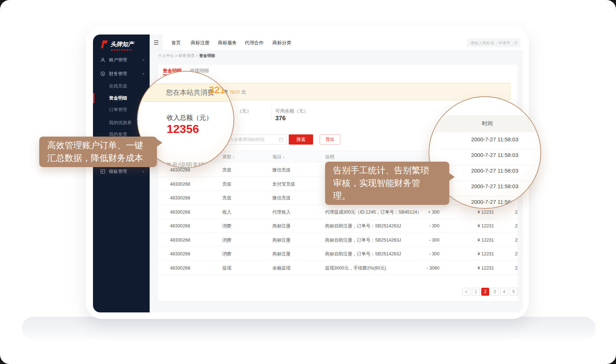 The width and height of the screenshot is (616, 364). I want to click on callout-text: 汇总数据，降低财务成本, so click(99, 158).